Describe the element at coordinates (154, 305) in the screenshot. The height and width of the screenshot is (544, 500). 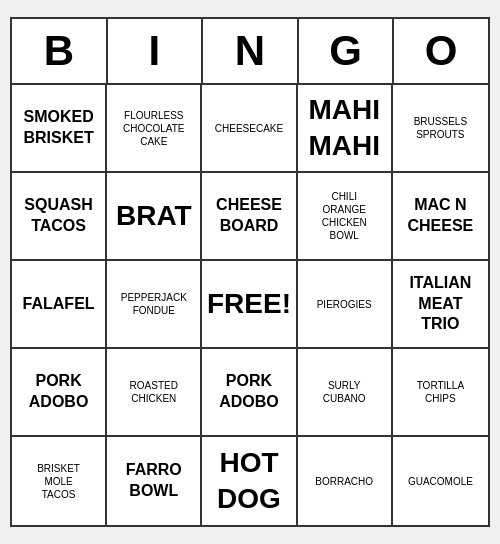
I see `bingo-cell-11: PEPPERJACK FONDUE` at that location.